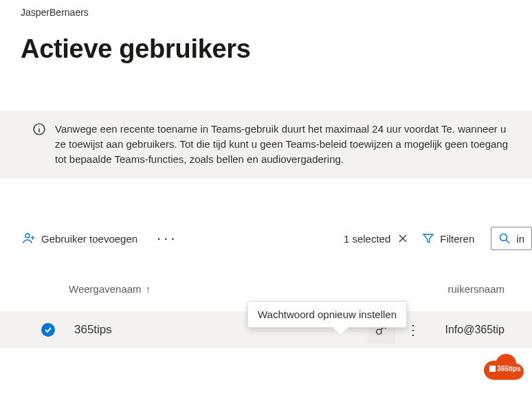 This screenshot has height=402, width=532. Describe the element at coordinates (148, 289) in the screenshot. I see `sort-ascending-icon: ↑` at that location.